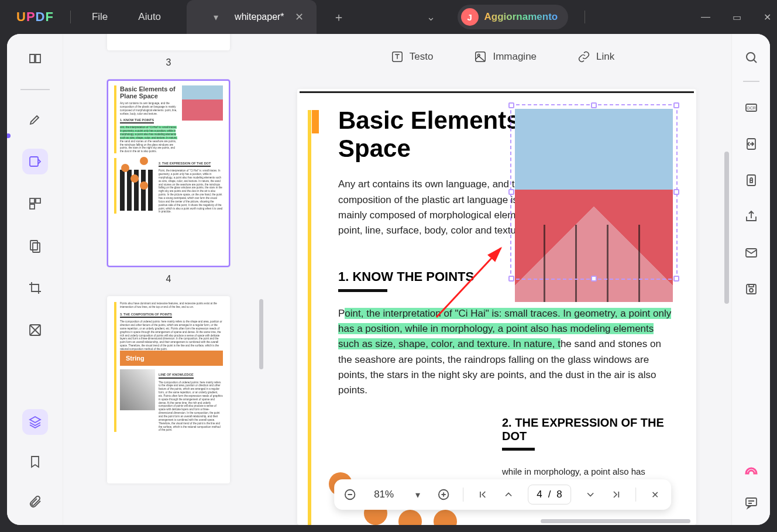  What do you see at coordinates (751, 289) in the screenshot?
I see `save-icon` at bounding box center [751, 289].